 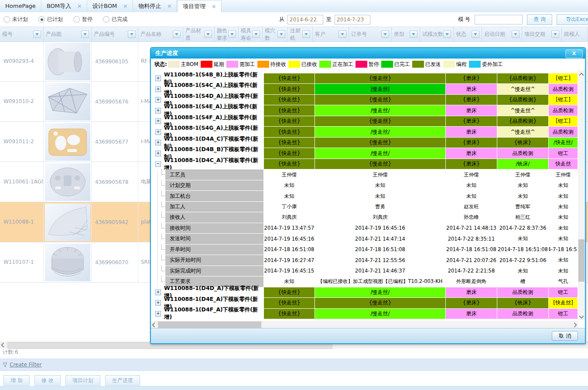 What do you see at coordinates (207, 314) in the screenshot?
I see `part-label-cell: +W110088-1(D4F_A)下模板零件(新增)` at bounding box center [207, 314].